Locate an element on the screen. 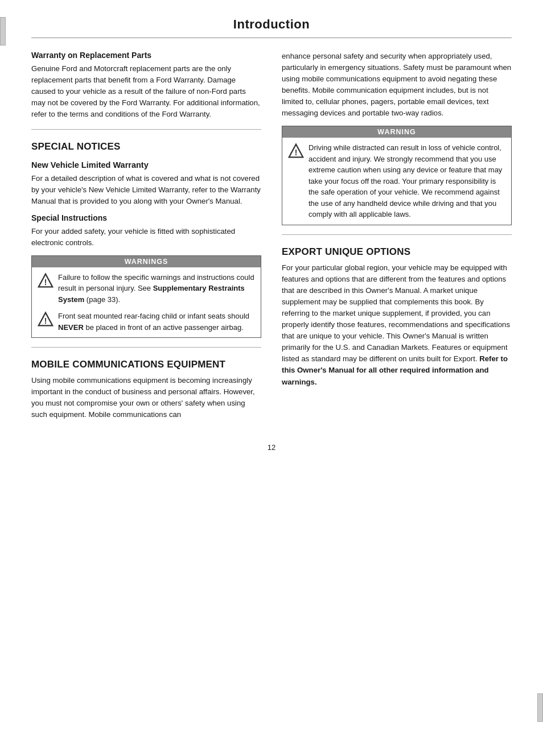 This screenshot has height=756, width=543. warning-triangle-icon-right: ! is located at coordinates (296, 151).